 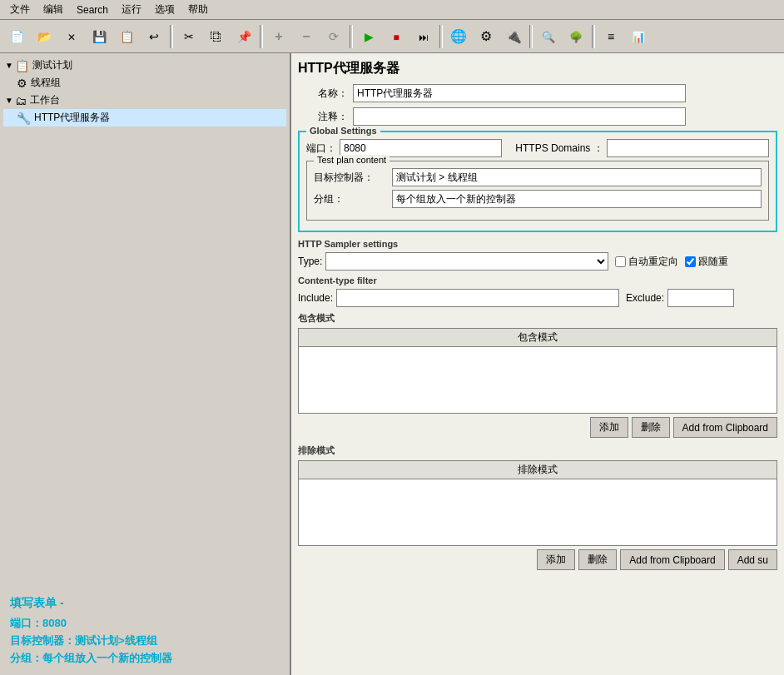 I want to click on exclude-pattern-buttons: 添加 删除 Add from Clipboard Add su, so click(x=538, y=559).